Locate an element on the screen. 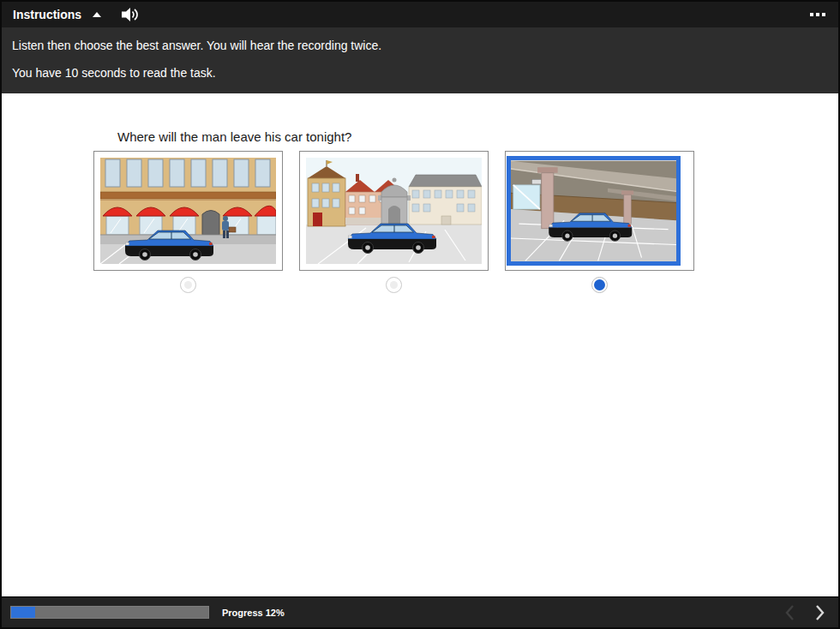  header-bar: Instructions is located at coordinates (420, 15).